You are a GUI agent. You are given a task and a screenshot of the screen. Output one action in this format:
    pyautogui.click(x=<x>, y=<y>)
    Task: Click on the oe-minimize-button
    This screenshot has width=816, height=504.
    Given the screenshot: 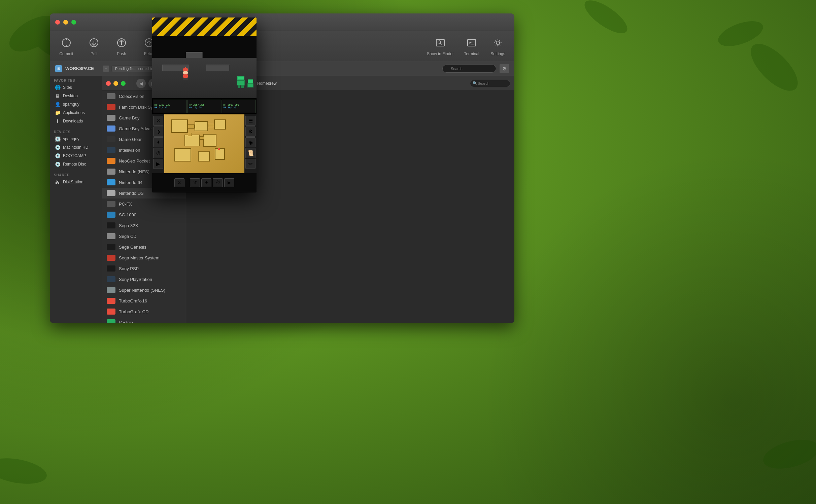 What is the action you would take?
    pyautogui.click(x=116, y=83)
    